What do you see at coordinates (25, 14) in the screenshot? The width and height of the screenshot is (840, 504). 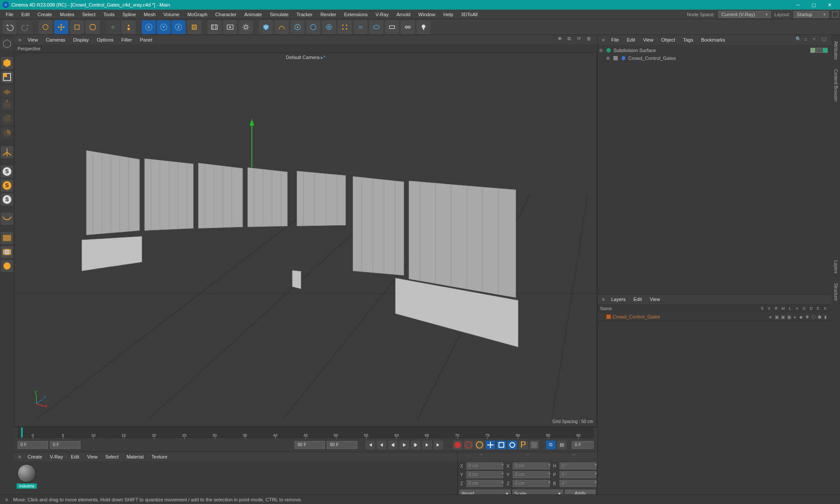 I see `menu-edit: Edit` at bounding box center [25, 14].